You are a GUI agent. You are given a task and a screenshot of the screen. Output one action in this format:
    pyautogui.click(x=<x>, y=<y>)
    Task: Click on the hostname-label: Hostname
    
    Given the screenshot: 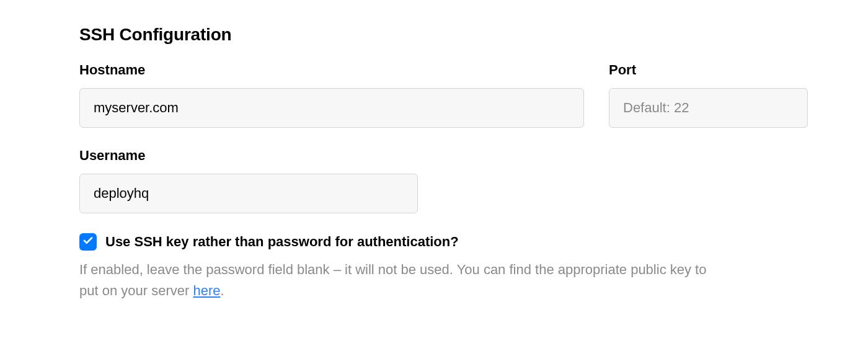 What is the action you would take?
    pyautogui.click(x=332, y=70)
    